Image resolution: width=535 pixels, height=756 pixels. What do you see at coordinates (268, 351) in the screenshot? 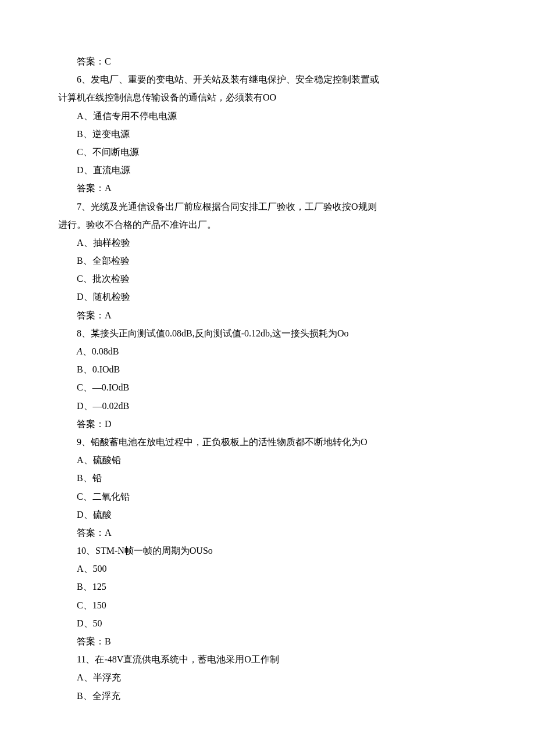
I see `text-line: A、0.08dB` at bounding box center [268, 351].